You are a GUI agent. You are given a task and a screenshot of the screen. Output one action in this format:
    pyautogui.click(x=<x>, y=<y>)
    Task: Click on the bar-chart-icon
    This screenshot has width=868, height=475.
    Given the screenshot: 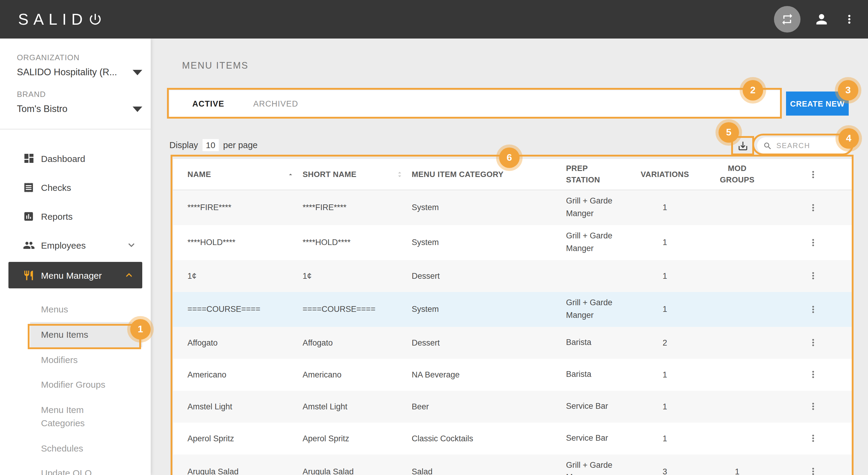 What is the action you would take?
    pyautogui.click(x=29, y=216)
    